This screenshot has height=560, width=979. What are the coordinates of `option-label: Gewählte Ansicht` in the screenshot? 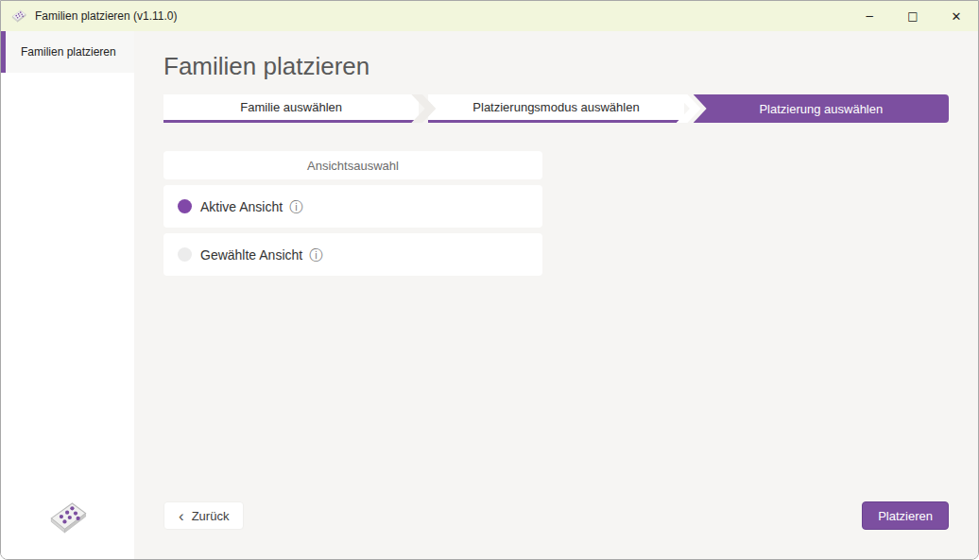 It's located at (251, 255).